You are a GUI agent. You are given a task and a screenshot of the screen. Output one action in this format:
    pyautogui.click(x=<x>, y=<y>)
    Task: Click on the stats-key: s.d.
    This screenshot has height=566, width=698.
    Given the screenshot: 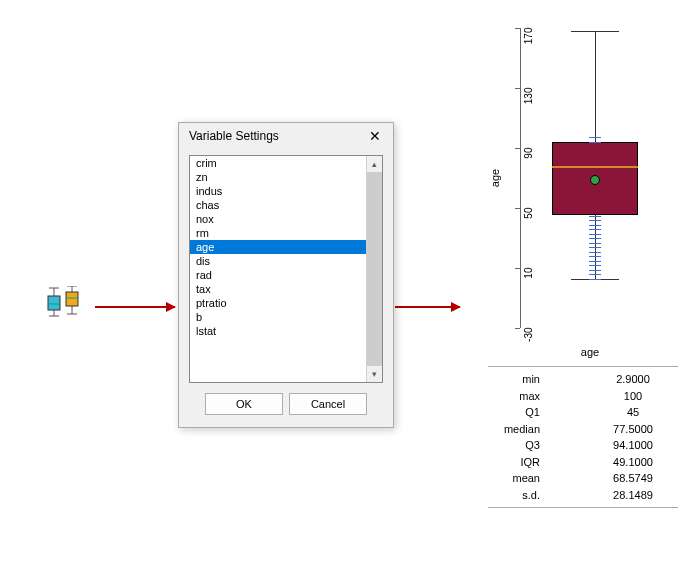 What is the action you would take?
    pyautogui.click(x=528, y=496)
    